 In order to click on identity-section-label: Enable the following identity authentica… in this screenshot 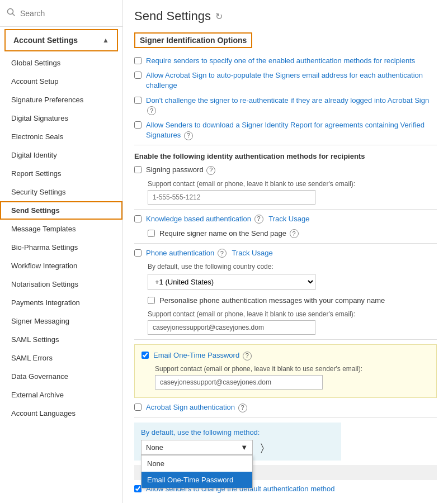, I will do `click(285, 156)`.